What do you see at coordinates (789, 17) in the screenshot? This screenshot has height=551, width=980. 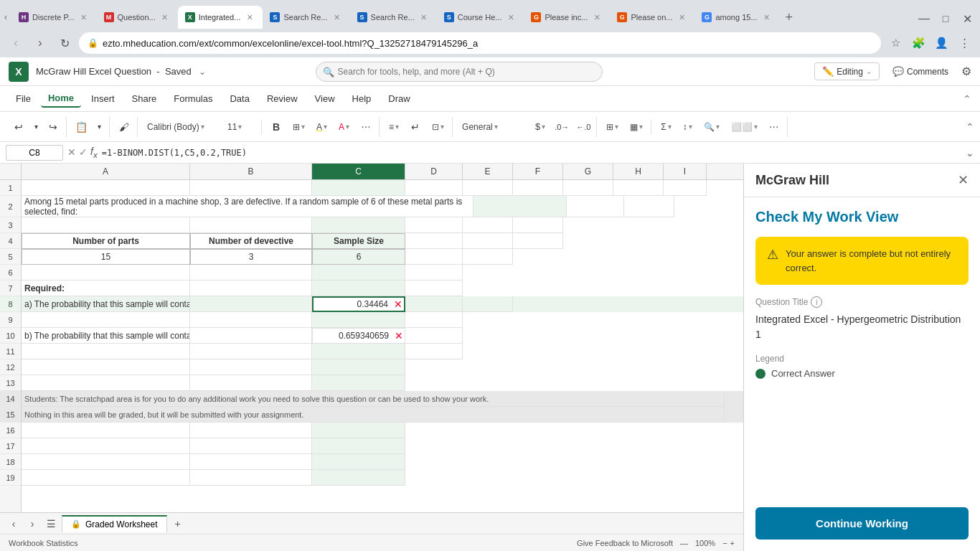 I see `new-tab-btn: +` at bounding box center [789, 17].